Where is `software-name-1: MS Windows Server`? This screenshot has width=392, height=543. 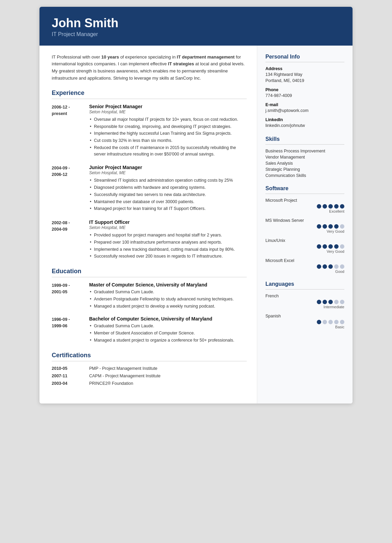
software-name-1: MS Windows Server is located at coordinates (305, 220).